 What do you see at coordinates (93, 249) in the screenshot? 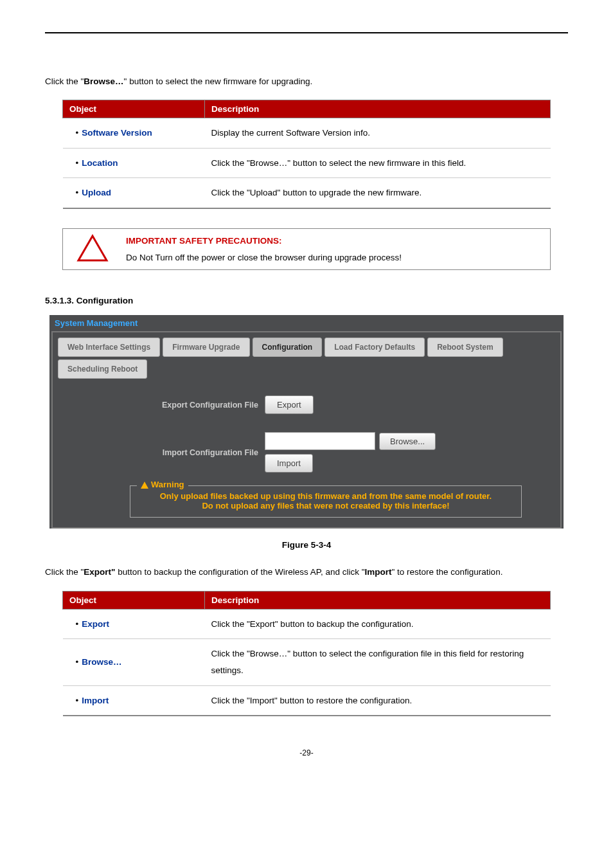
I see `warn-icon-cell` at bounding box center [93, 249].